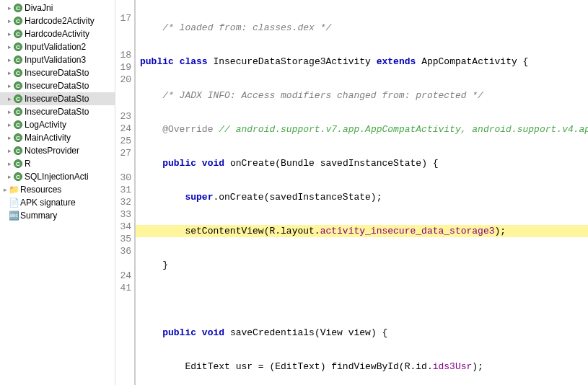  What do you see at coordinates (123, 251) in the screenshot?
I see `line-number: 36` at bounding box center [123, 251].